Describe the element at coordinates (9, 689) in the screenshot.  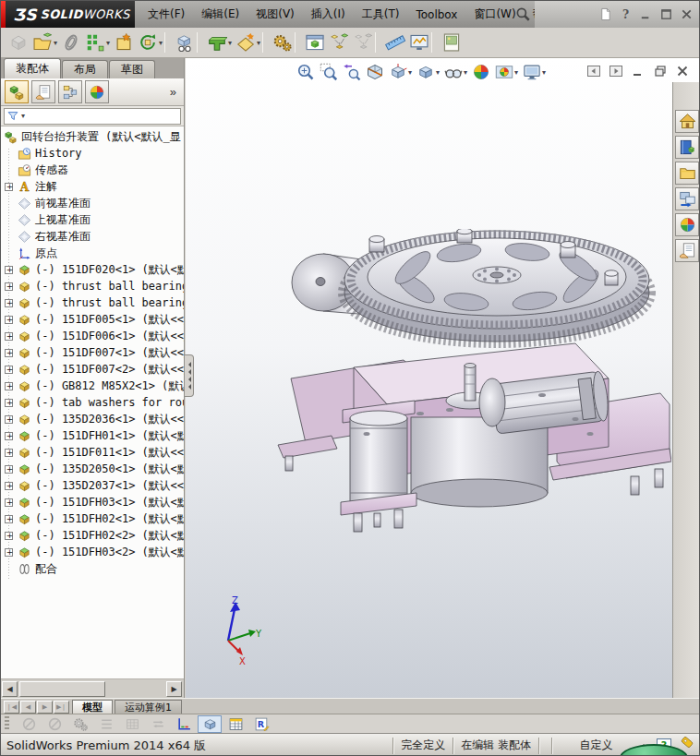
I see `scroll-left-arrow: ◀` at that location.